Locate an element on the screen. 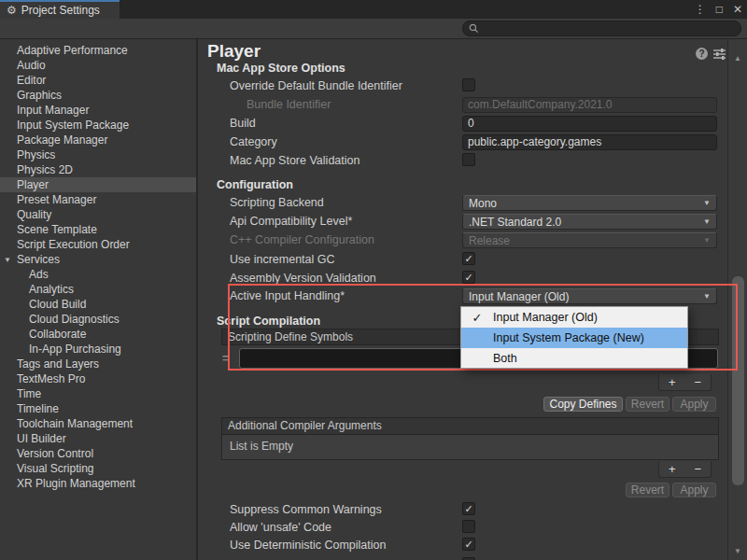  sidebar-item-time: Time is located at coordinates (98, 394).